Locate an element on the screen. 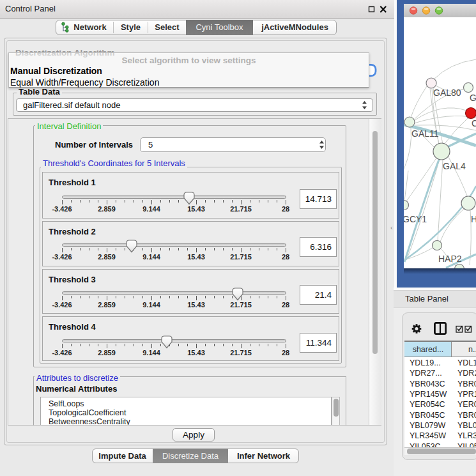  svg-text: HAP2 is located at coordinates (450, 259).